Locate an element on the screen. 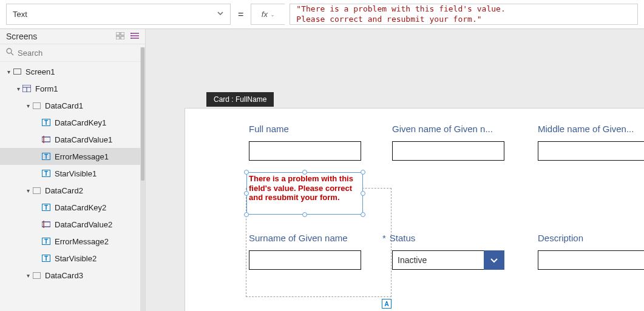  property-value: Text is located at coordinates (20, 15).